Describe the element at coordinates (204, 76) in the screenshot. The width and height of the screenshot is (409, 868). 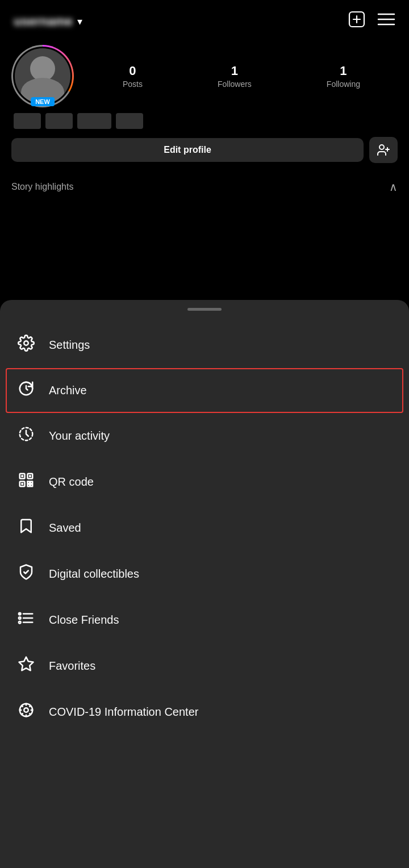
I see `profile-row: NEW 0 Posts 1 Followers 1 Following` at that location.